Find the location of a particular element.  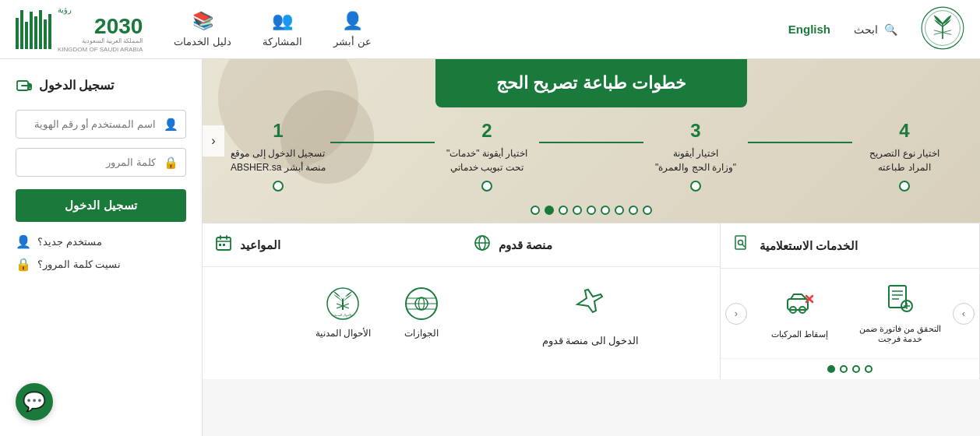

header-nav: 👤 عن أبشر 👥 المشاركة 📚 دليل الخدمات رؤية… is located at coordinates (193, 30).